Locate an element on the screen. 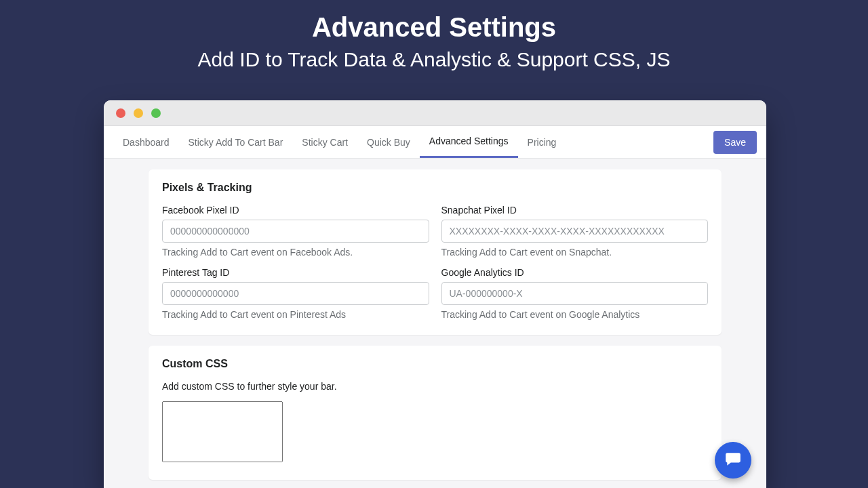  window-titlebar is located at coordinates (435, 113).